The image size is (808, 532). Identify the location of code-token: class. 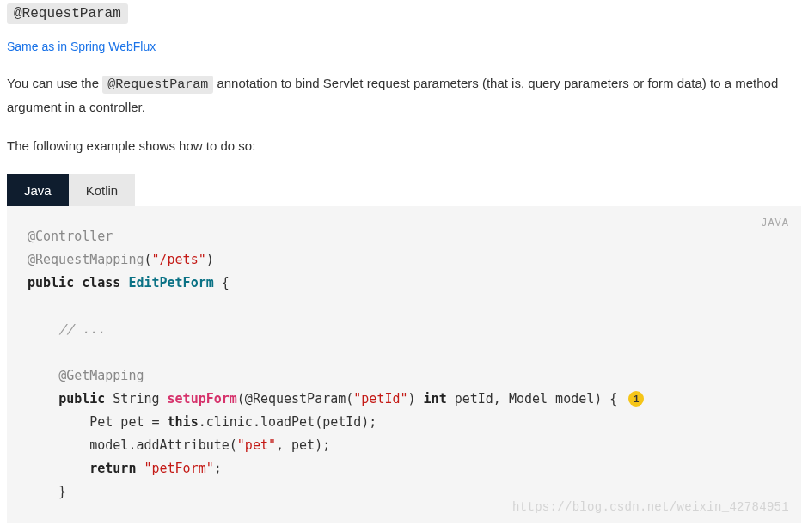
(101, 283).